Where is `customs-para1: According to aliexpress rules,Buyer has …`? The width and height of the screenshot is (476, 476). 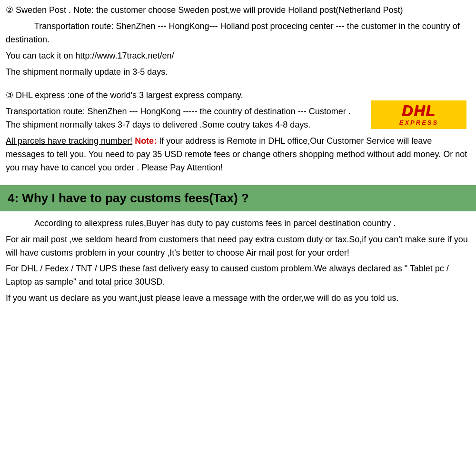
customs-para1: According to aliexpress rules,Buyer has … is located at coordinates (238, 224).